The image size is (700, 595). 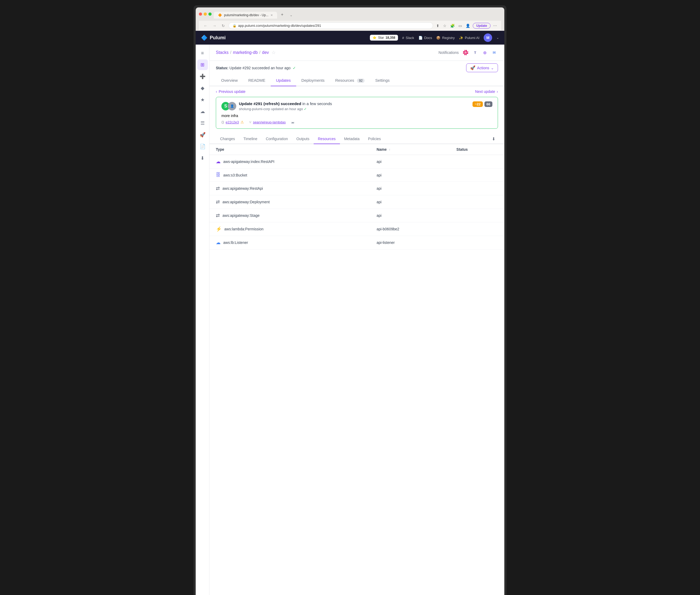 I want to click on registry-icon: 📦, so click(x=438, y=38).